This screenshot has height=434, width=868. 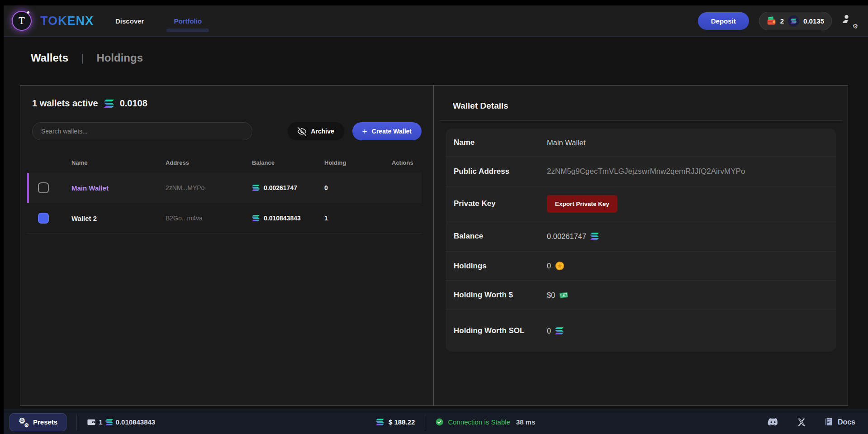 What do you see at coordinates (402, 422) in the screenshot?
I see `sol-price: $ 188.22` at bounding box center [402, 422].